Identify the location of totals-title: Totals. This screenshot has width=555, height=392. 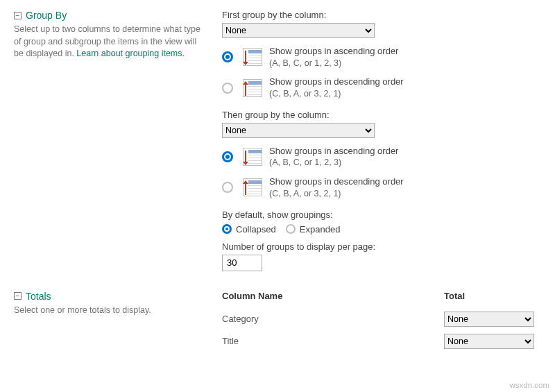
(39, 296).